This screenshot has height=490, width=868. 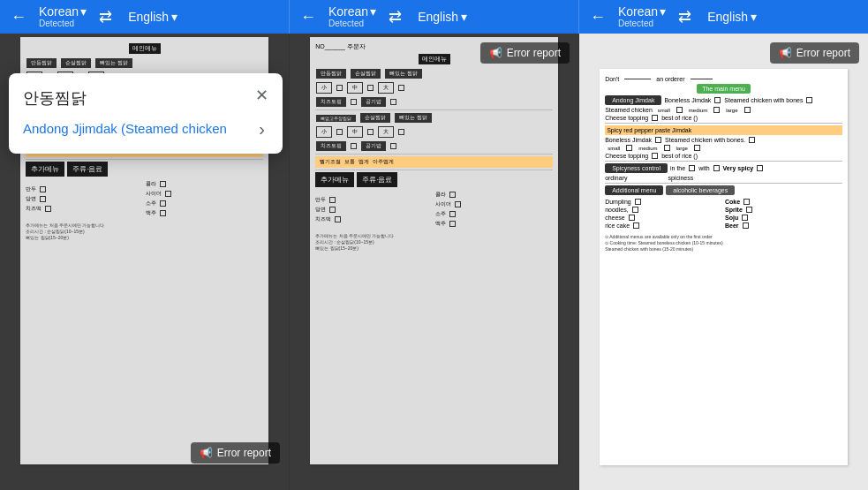 What do you see at coordinates (724, 139) in the screenshot?
I see `boneless-row-2: Boneless Jimdak Steamed chicken with bon…` at bounding box center [724, 139].